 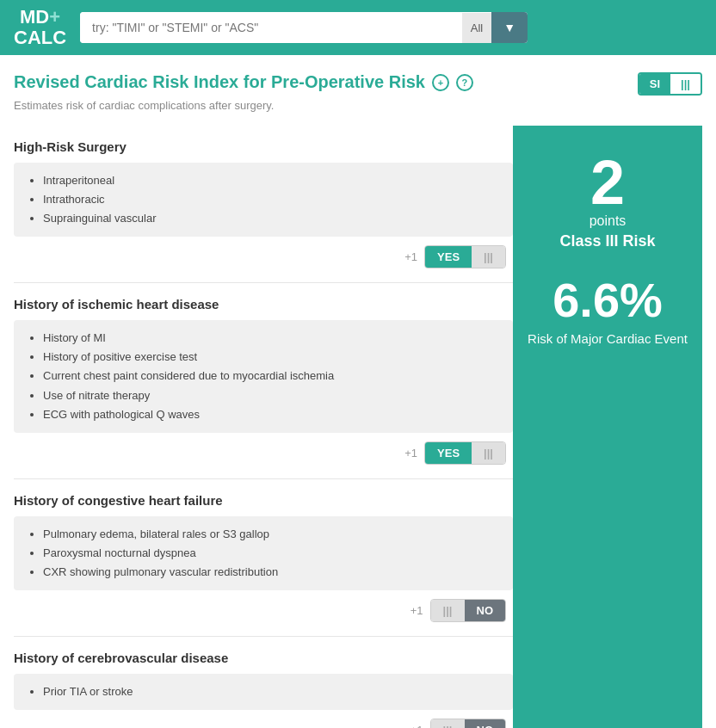 I want to click on yes-button-1: YES, so click(x=448, y=453).